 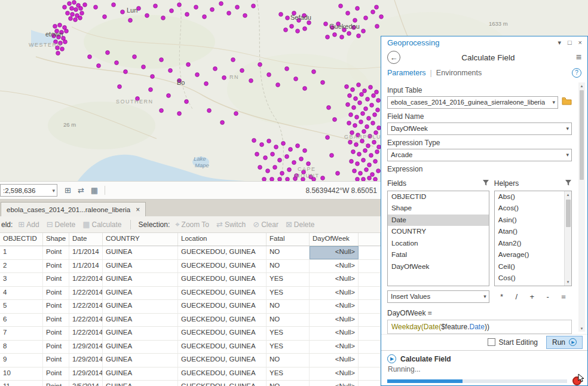 What do you see at coordinates (190, 374) in the screenshot?
I see `table-row: 10Point1/29/2014GUINEAGUECKEDOU, GUINEAY…` at bounding box center [190, 374].